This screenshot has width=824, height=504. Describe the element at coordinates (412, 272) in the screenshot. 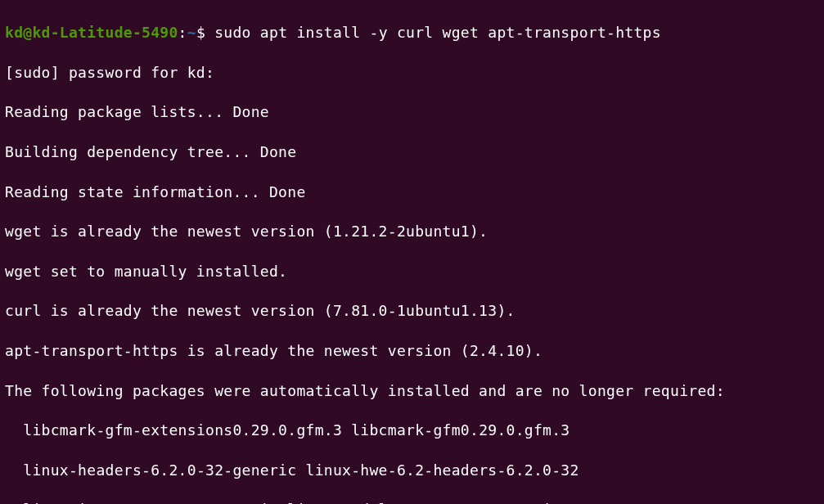

I see `output-line: wget set to manually installed.` at that location.